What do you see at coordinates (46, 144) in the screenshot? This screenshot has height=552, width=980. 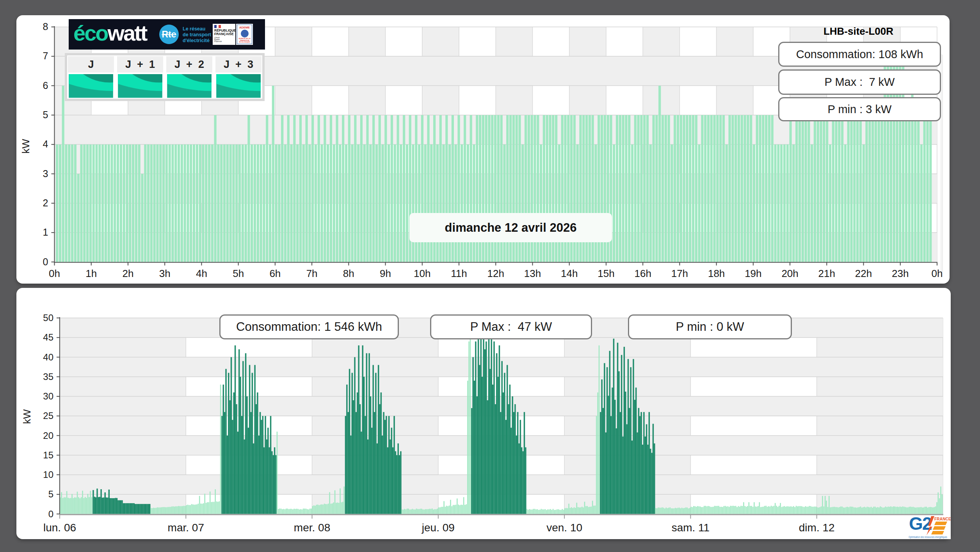 I see `svg-text: 4` at bounding box center [46, 144].